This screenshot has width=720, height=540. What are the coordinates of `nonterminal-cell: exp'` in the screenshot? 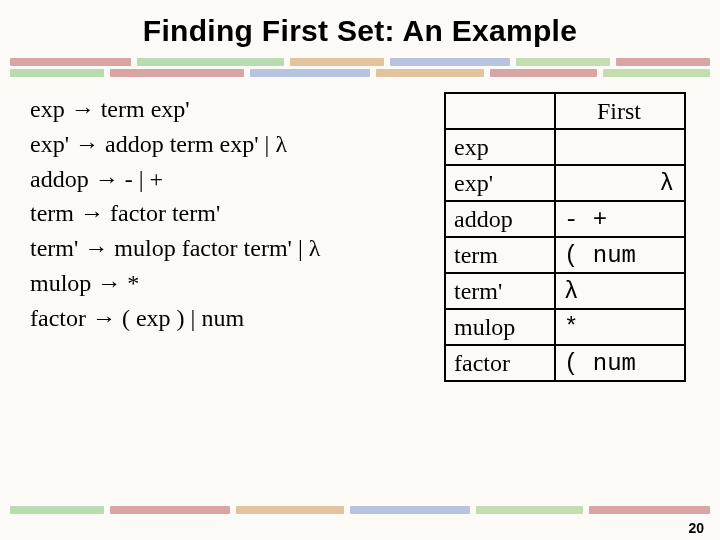 It's located at (500, 183).